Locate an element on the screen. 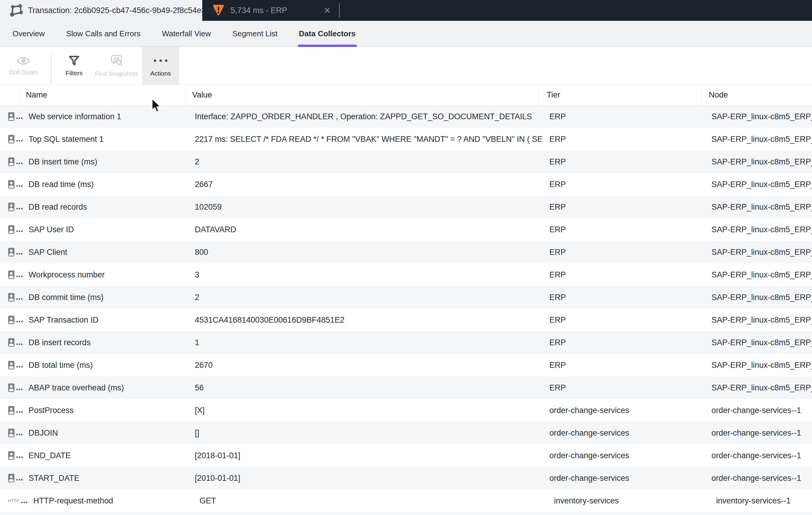 The height and width of the screenshot is (515, 812). row-value: 1 is located at coordinates (365, 342).